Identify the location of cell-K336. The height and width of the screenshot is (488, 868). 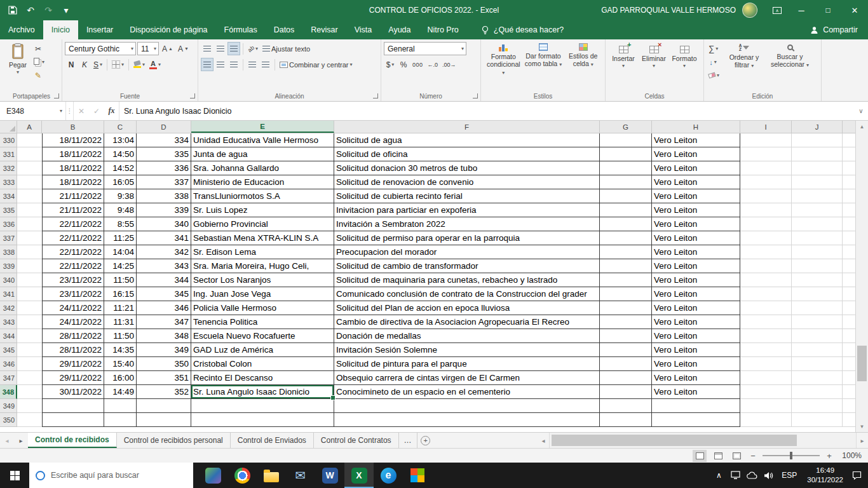
(849, 224).